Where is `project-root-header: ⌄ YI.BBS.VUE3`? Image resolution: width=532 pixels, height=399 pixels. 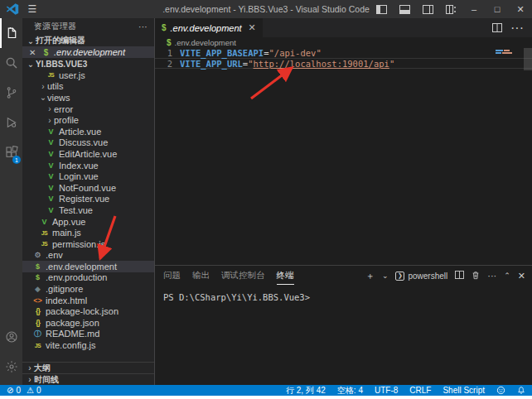
project-root-header: ⌄ YI.BBS.VUE3 is located at coordinates (88, 64).